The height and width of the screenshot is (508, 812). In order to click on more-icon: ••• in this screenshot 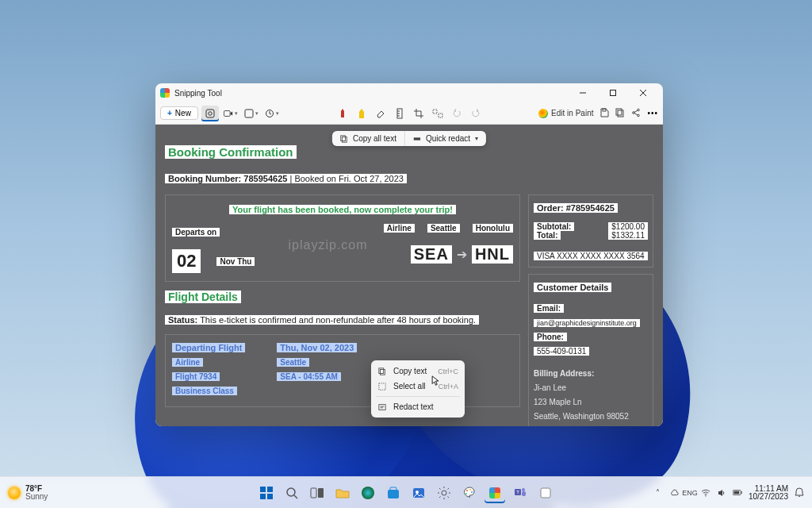, I will do `click(653, 113)`.